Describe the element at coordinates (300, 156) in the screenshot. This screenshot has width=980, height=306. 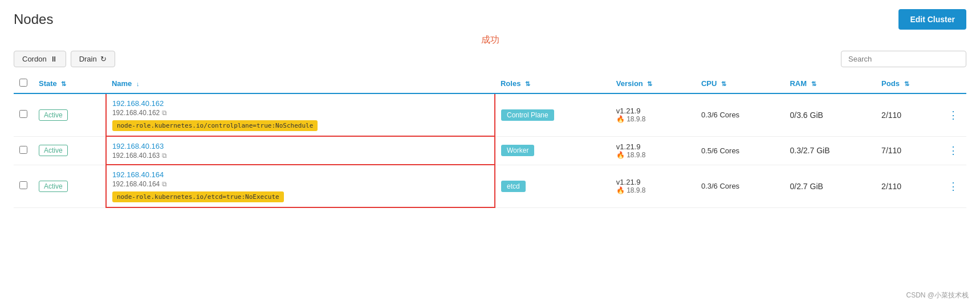
I see `node-ip: 192.168.40.163 ⧉` at that location.